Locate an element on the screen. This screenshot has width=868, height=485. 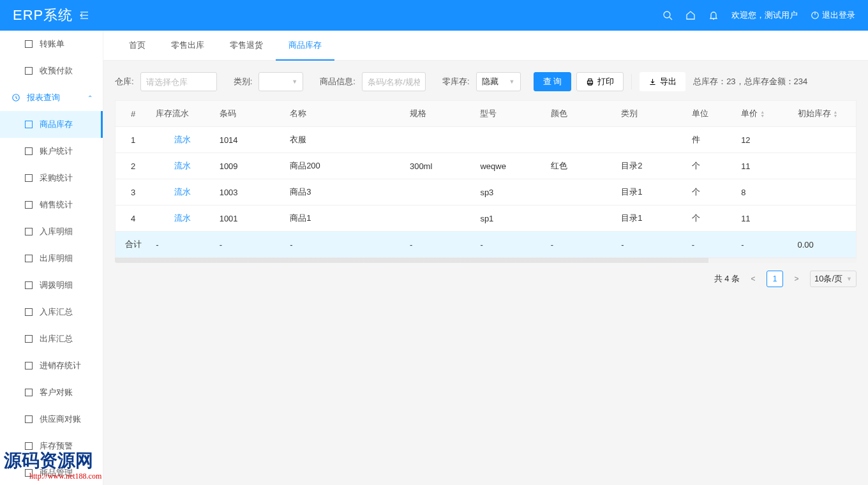
summary-row: 合计---------0.00 is located at coordinates (486, 245).